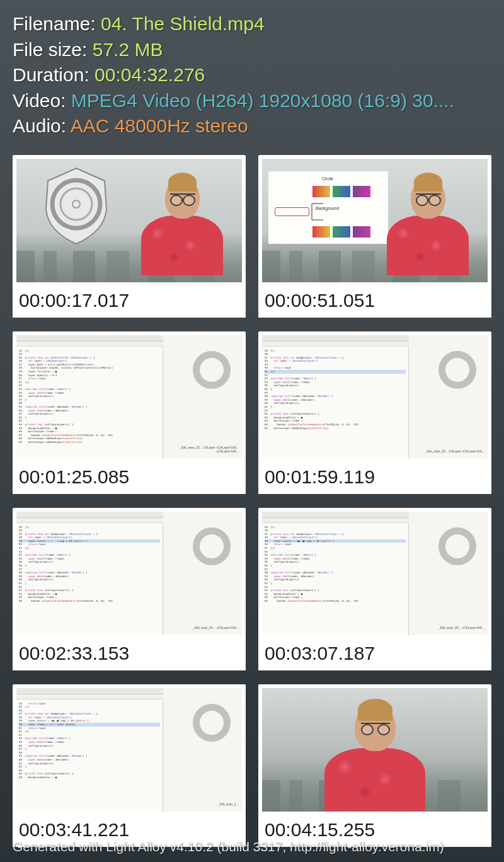 The image size is (504, 862). What do you see at coordinates (455, 451) in the screenshot?
I see `debug-label: _lldb_expr_20... CALayer «CALayer:0x6...` at bounding box center [455, 451].